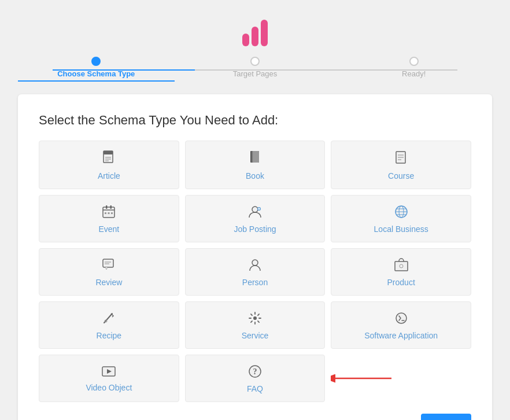 The width and height of the screenshot is (510, 420). I want to click on event-icon, so click(109, 213).